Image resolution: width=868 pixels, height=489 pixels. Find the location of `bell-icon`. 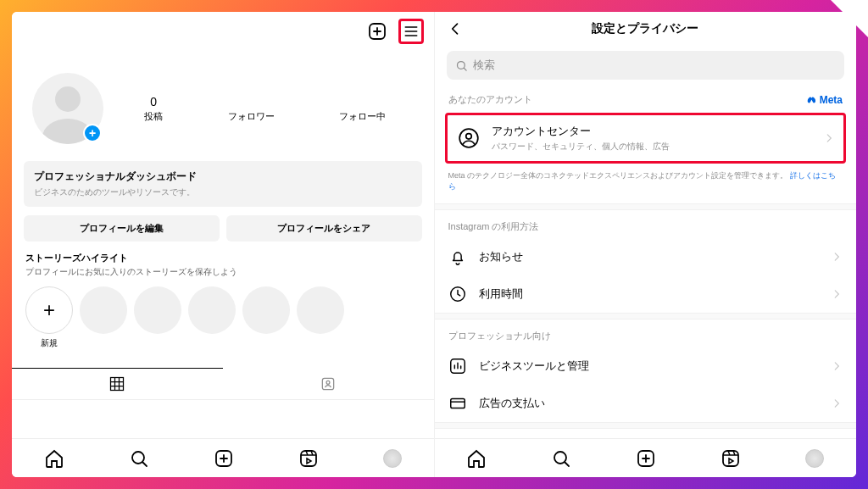

bell-icon is located at coordinates (458, 257).